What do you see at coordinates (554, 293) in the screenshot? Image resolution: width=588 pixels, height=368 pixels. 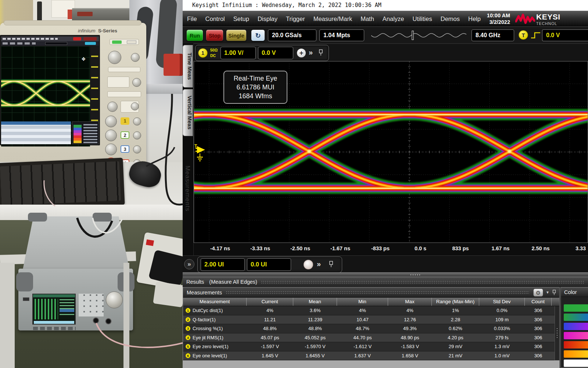 I see `measurements-pin-icon` at bounding box center [554, 293].